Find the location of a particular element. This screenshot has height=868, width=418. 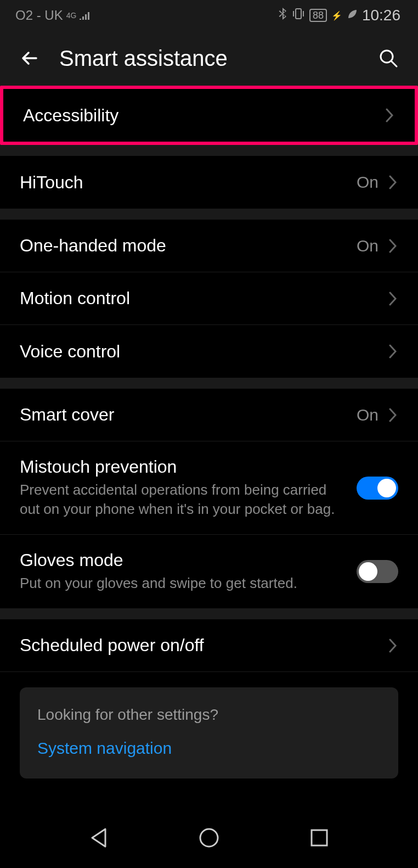

row-accessibility: Accessibility is located at coordinates (209, 115).